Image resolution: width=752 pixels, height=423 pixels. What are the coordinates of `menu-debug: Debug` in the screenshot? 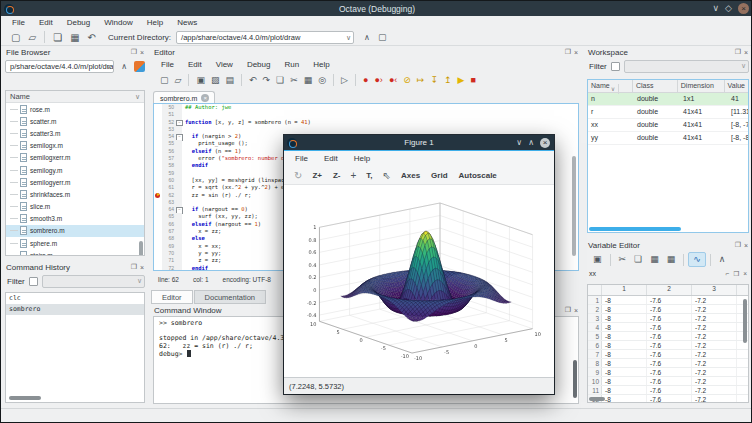 It's located at (79, 22).